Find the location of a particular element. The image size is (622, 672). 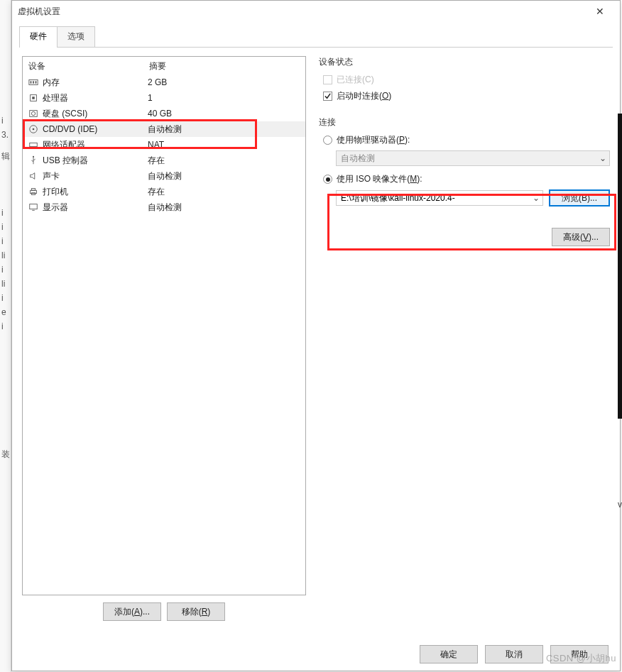

device-row-hdd: 硬盘 (SCSI) 40 GB is located at coordinates (164, 114).